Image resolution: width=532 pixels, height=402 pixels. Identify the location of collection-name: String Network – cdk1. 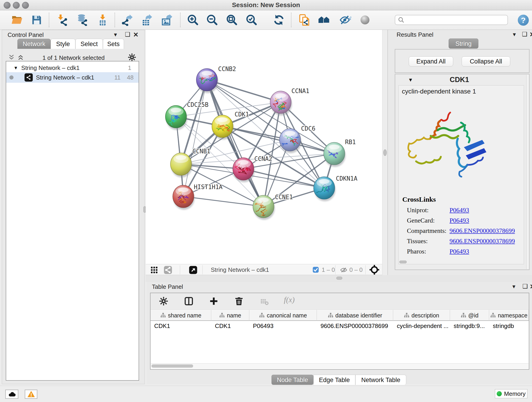
(51, 68).